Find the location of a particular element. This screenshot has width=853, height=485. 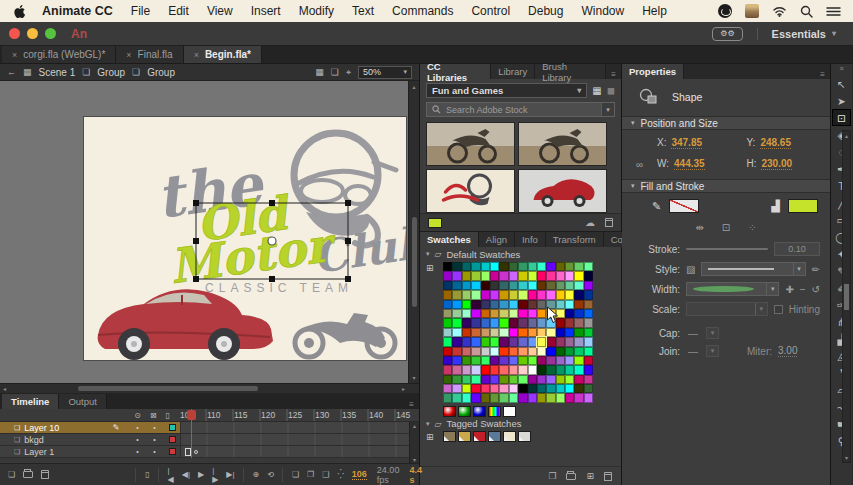

delete-width-profile-icon: − is located at coordinates (803, 290).